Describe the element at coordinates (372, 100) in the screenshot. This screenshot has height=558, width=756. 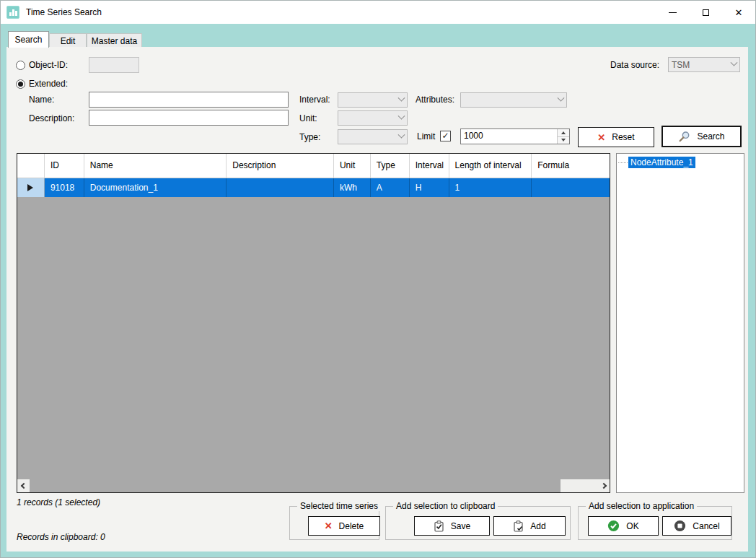
I see `interval-dropdown` at that location.